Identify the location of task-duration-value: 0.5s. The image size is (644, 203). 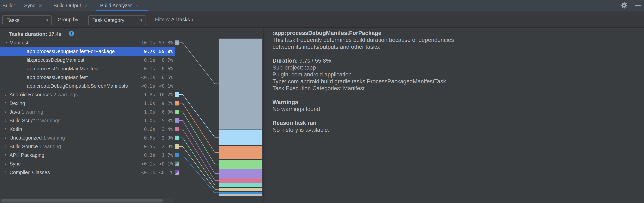
(133, 138).